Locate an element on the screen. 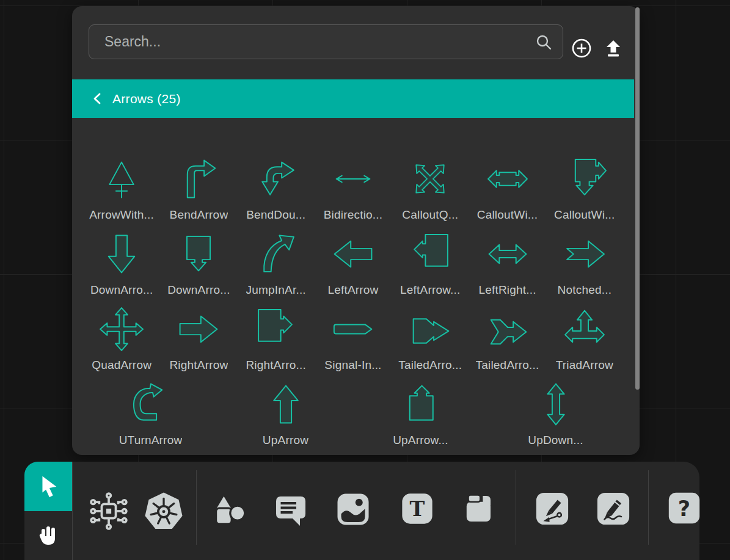 This screenshot has height=560, width=730. shape-item-notched-right-arrow: Notched... is located at coordinates (585, 264).